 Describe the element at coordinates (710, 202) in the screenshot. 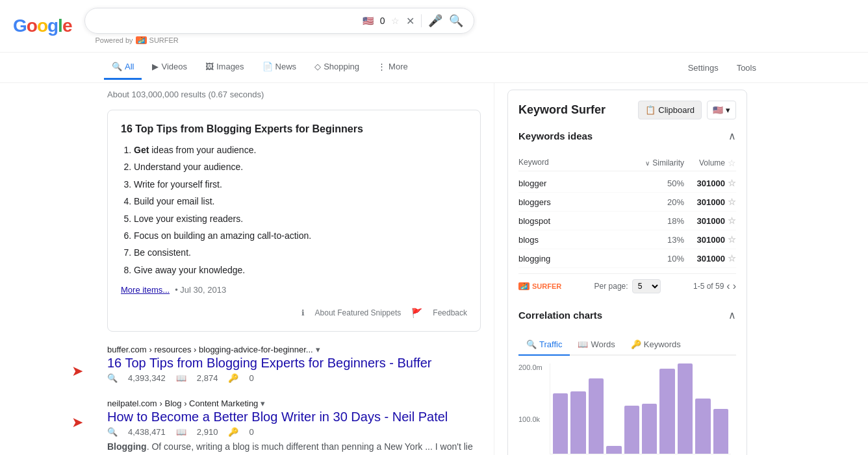

I see `kw-vol-1: 301000 ☆` at that location.